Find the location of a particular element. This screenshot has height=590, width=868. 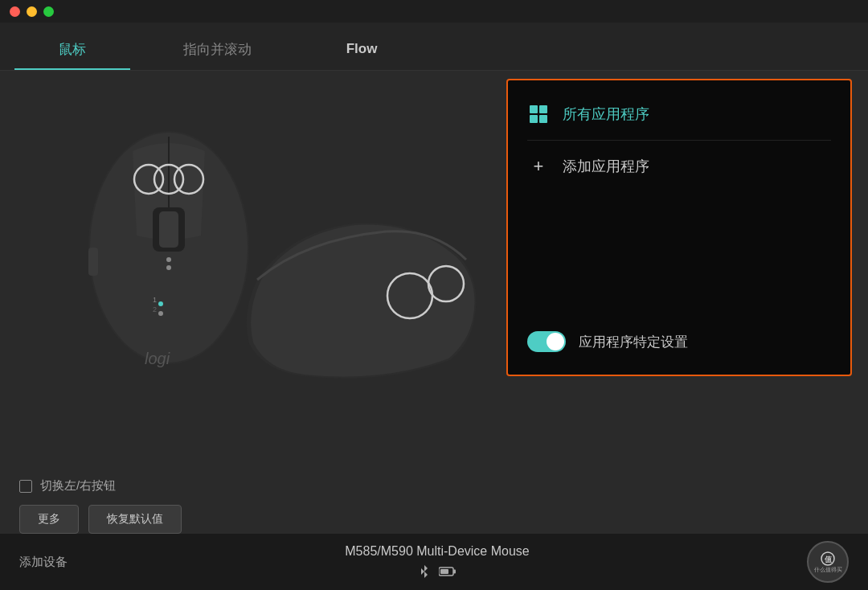

action-buttons-row: 更多 恢复默认值 is located at coordinates (100, 519).